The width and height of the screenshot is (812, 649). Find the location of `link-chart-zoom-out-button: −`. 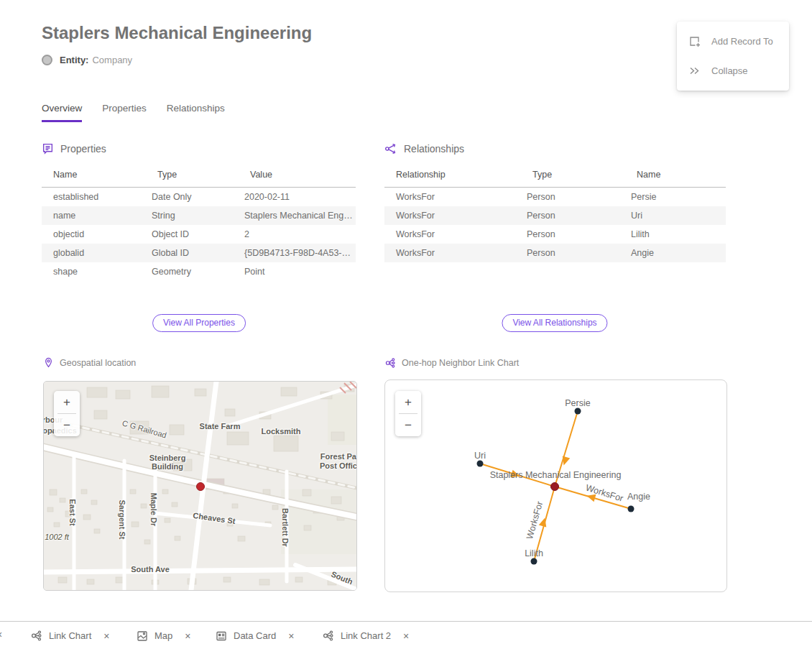

link-chart-zoom-out-button: − is located at coordinates (408, 425).